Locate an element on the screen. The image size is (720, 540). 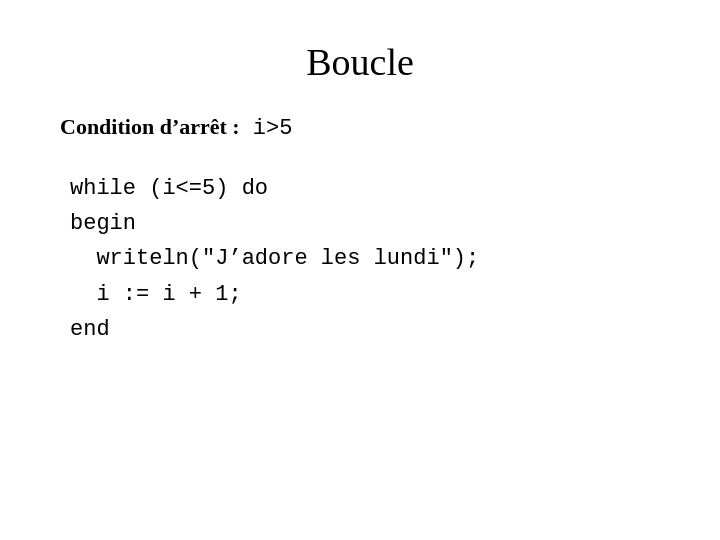
code-line-4: i := i + 1; is located at coordinates (274, 294).